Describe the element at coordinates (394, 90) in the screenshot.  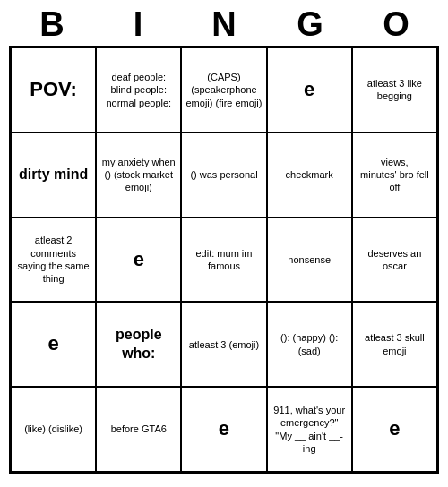
I see `bingo-cell-4: atleast 3 like begging` at that location.